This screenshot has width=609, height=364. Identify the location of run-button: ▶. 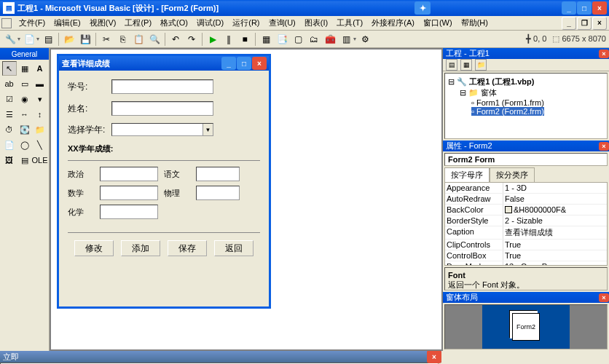
(213, 39).